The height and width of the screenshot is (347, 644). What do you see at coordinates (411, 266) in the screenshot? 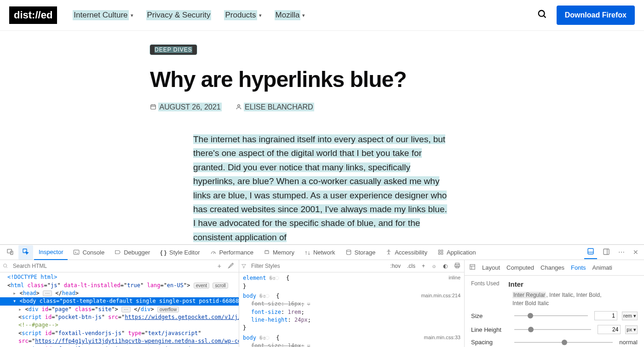
I see `cls-button: .cls` at bounding box center [411, 266].